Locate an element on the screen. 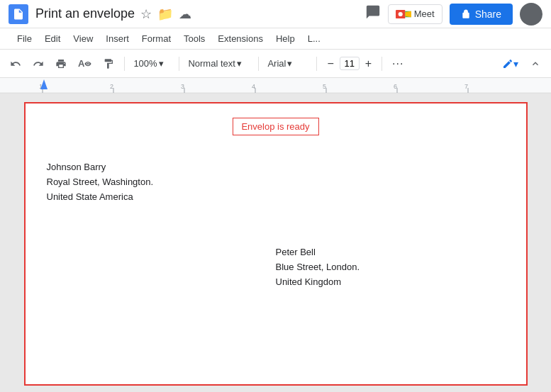 The width and height of the screenshot is (551, 392). menu-tools: Tools is located at coordinates (194, 38).